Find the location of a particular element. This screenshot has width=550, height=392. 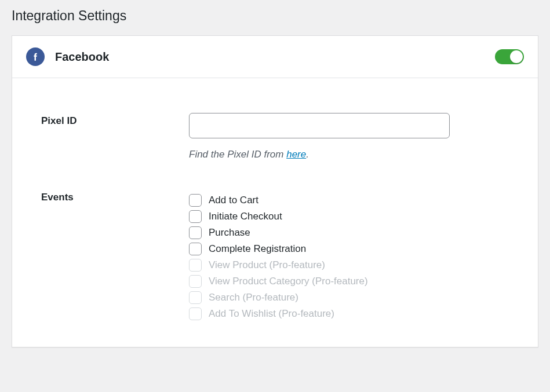

event-item: Complete Registration is located at coordinates (349, 249).